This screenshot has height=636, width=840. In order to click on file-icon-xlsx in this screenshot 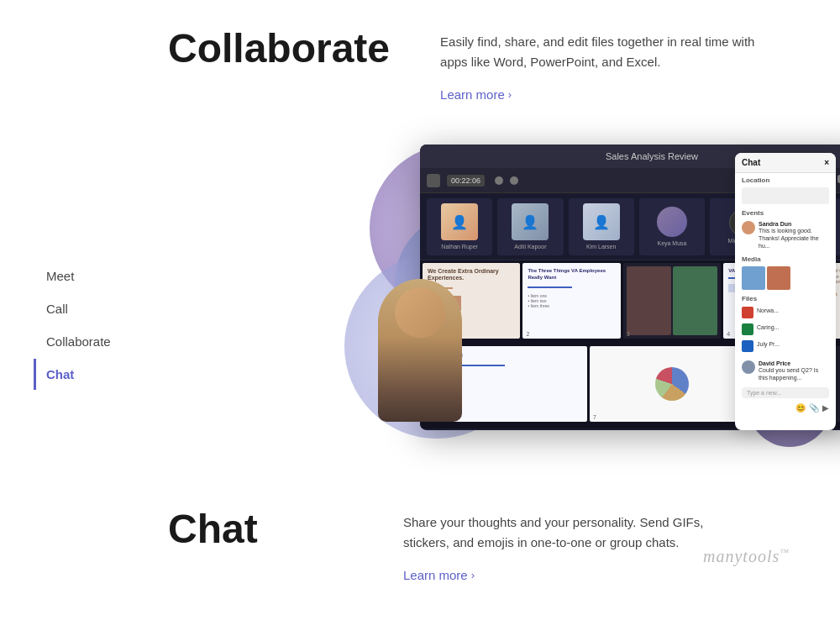, I will do `click(748, 329)`.